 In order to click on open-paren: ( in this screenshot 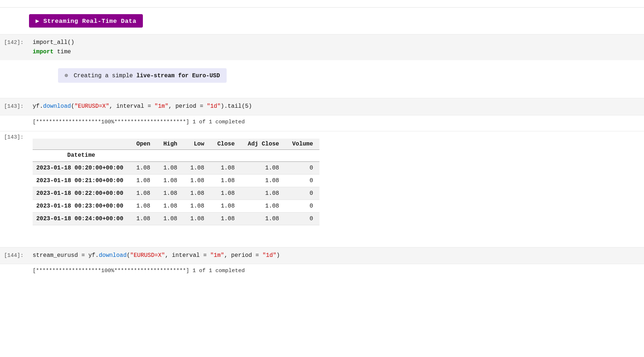, I will do `click(73, 106)`.